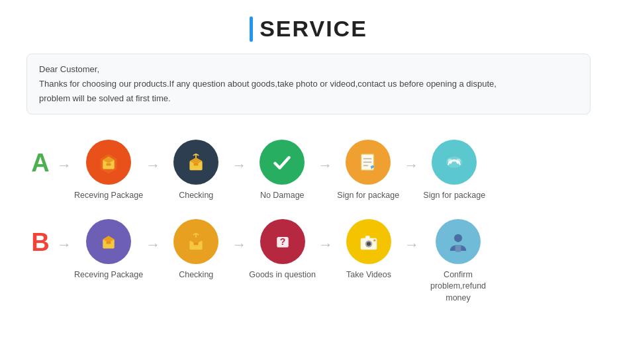 The image size is (617, 364). Describe the element at coordinates (314, 29) in the screenshot. I see `page-title: SERVICE` at that location.